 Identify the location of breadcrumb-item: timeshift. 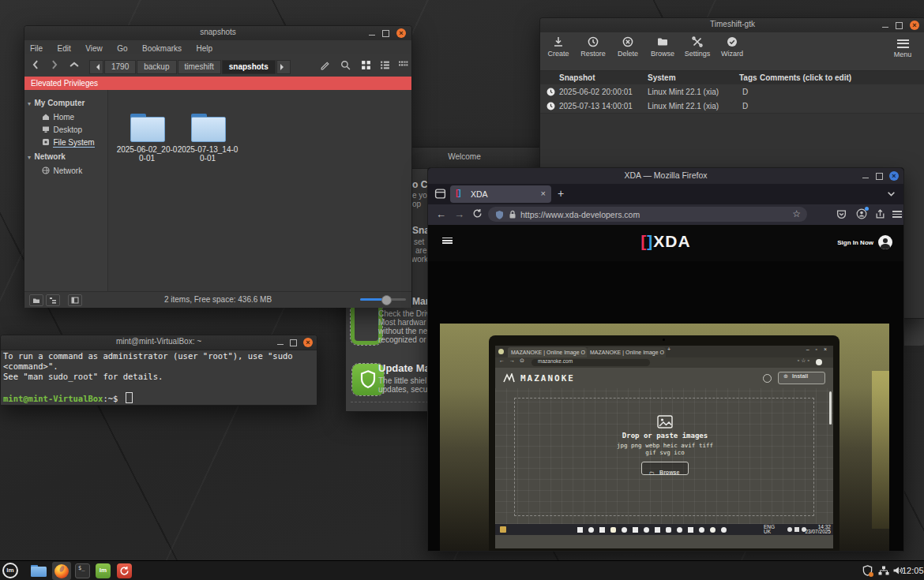
(199, 67).